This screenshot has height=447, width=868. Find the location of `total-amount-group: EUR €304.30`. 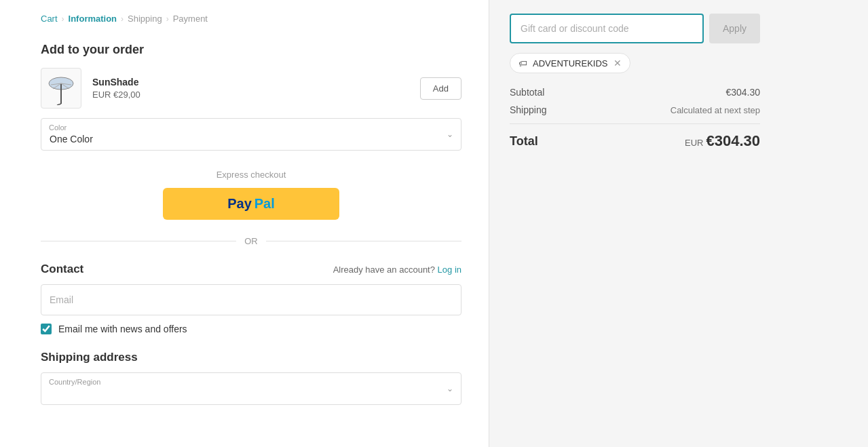

total-amount-group: EUR €304.30 is located at coordinates (722, 141).